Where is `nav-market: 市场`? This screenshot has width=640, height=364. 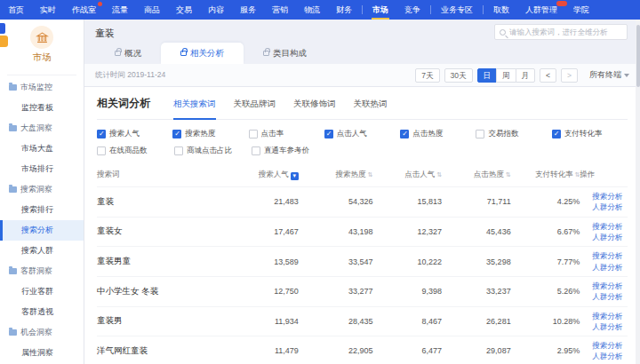
nav-market: 市场 is located at coordinates (380, 10).